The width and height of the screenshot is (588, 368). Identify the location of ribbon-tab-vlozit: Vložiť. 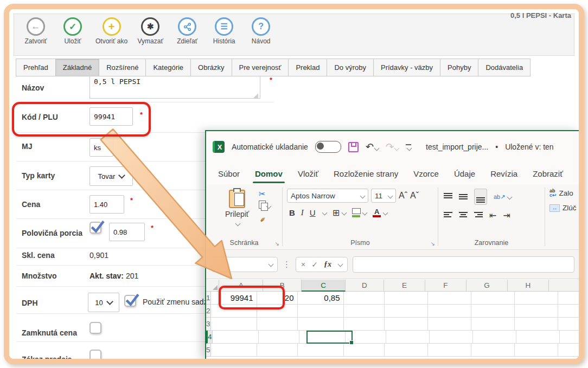
(308, 173).